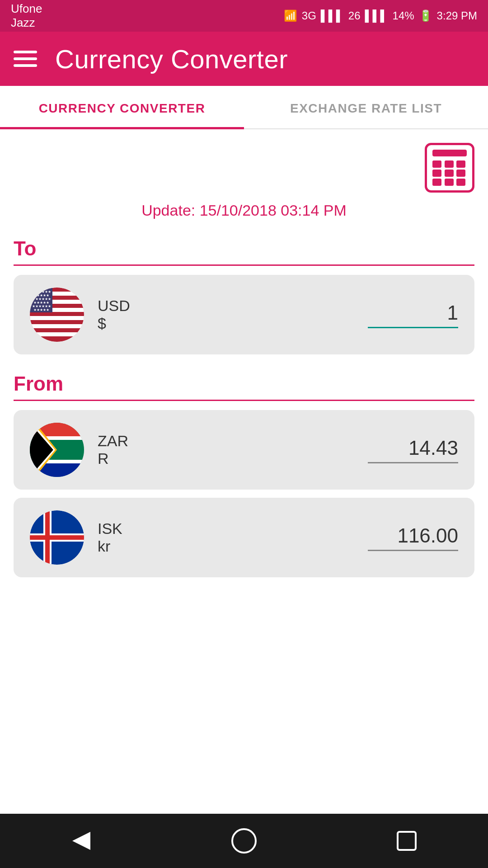  I want to click on time-label: 3:29 PM, so click(457, 16).